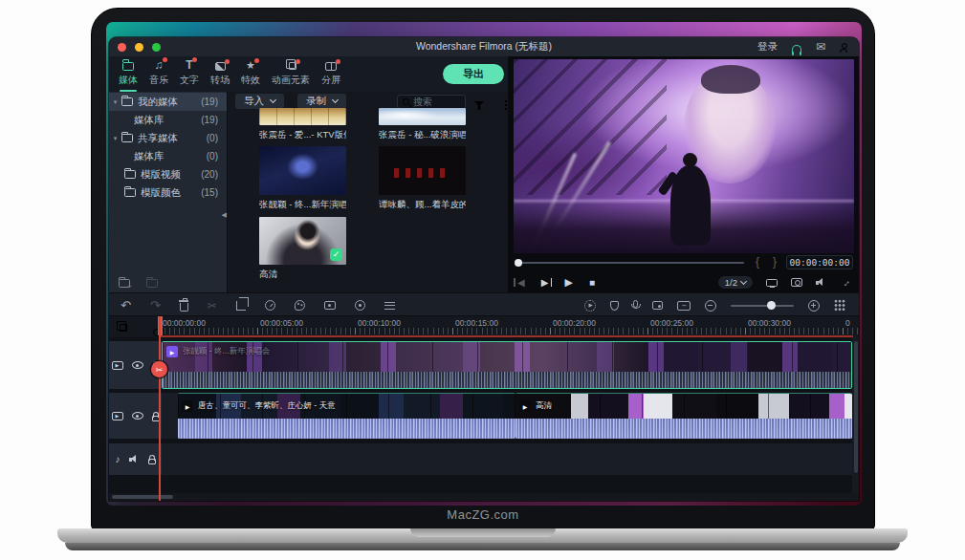  What do you see at coordinates (691, 205) in the screenshot?
I see `singer-silhouette` at bounding box center [691, 205].